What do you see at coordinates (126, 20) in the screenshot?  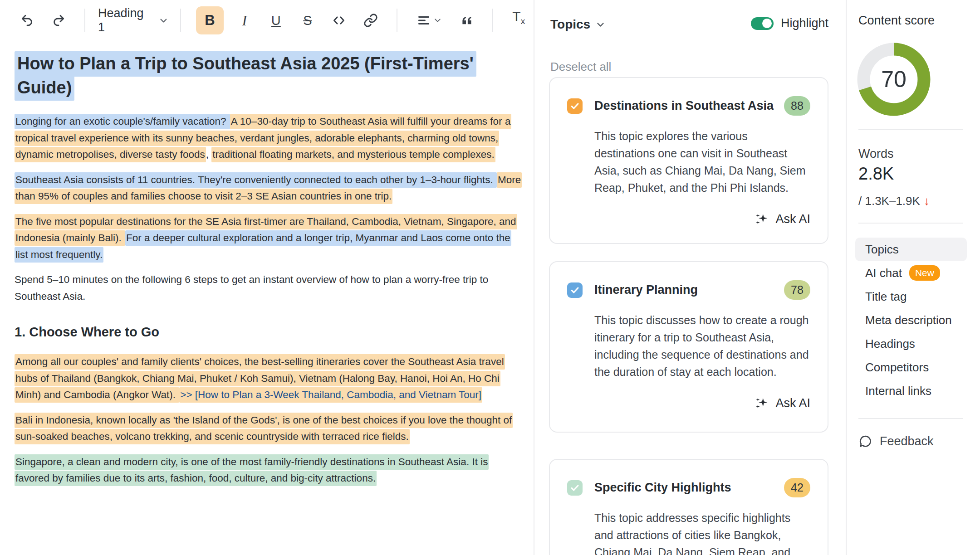 I see `heading-style-label: Heading 1` at bounding box center [126, 20].